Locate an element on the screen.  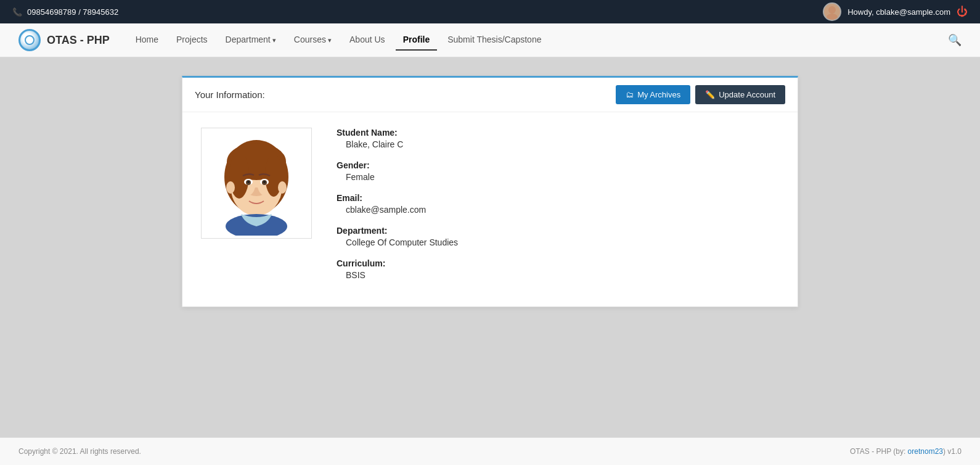
curriculum-label: Curriculum: is located at coordinates (558, 263).